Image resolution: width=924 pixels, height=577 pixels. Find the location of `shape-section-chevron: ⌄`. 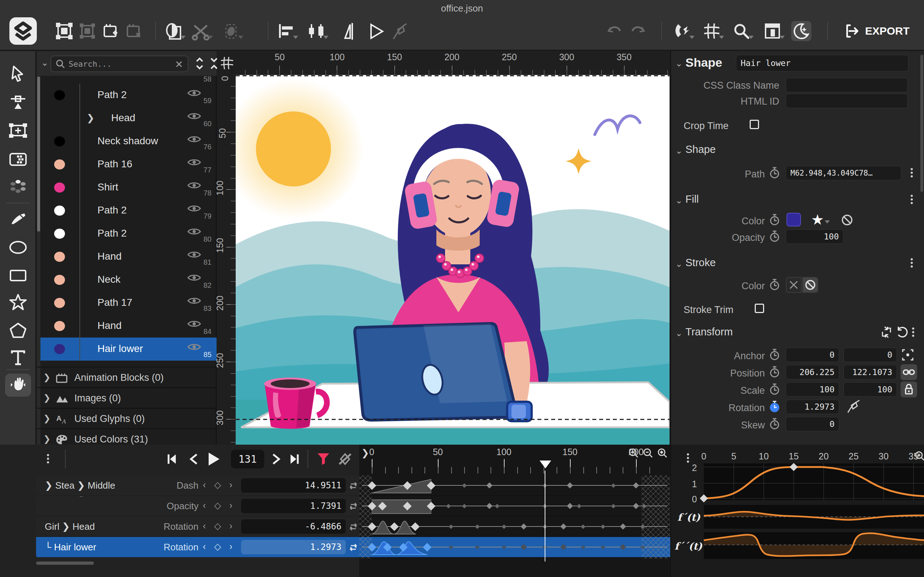

shape-section-chevron: ⌄ is located at coordinates (679, 151).